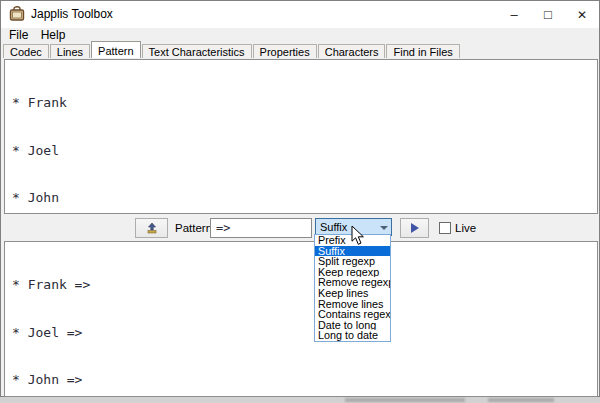 This screenshot has height=403, width=600. What do you see at coordinates (17, 14) in the screenshot?
I see `toolbox-app-icon` at bounding box center [17, 14].